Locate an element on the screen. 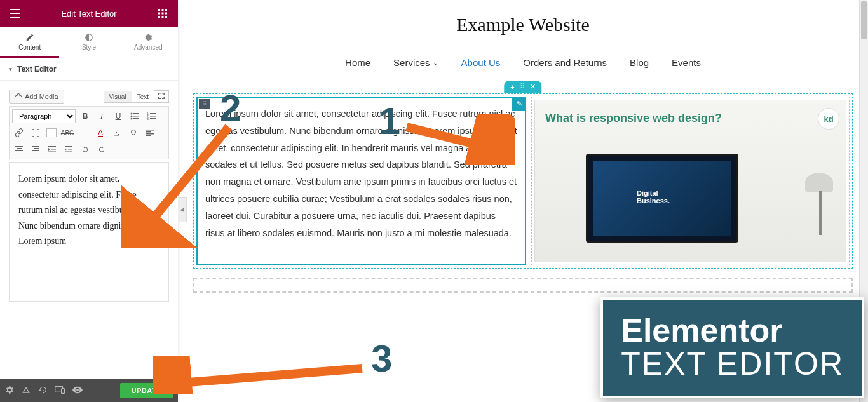 This screenshot has width=868, height=402. tab-advanced: Advanced is located at coordinates (149, 42).